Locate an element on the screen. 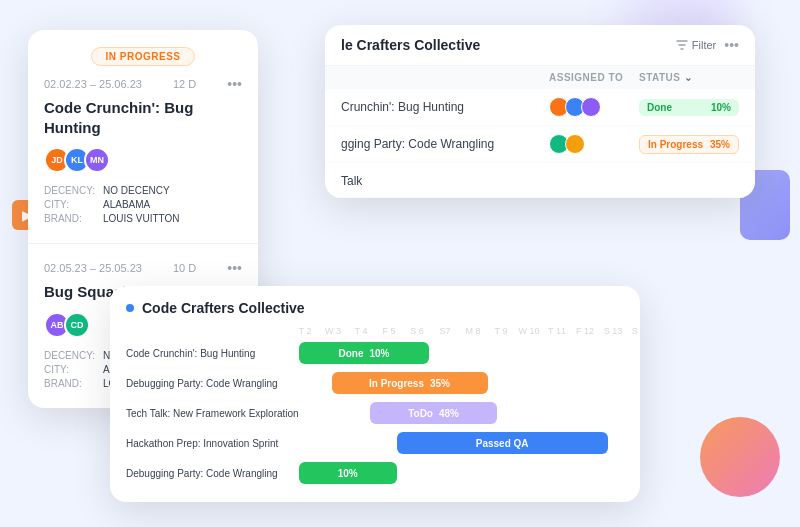  label2-city-key: CITY: is located at coordinates (72, 370).